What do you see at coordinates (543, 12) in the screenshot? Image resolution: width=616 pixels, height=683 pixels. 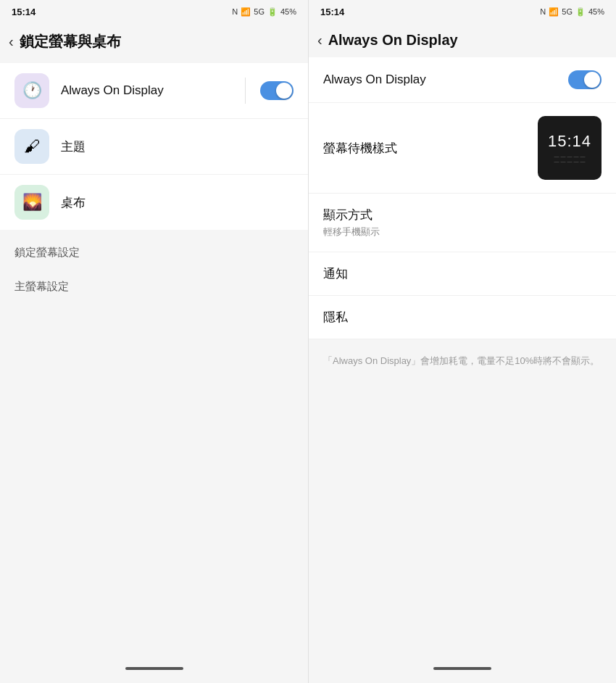 I see `right-network-icon: N` at bounding box center [543, 12].